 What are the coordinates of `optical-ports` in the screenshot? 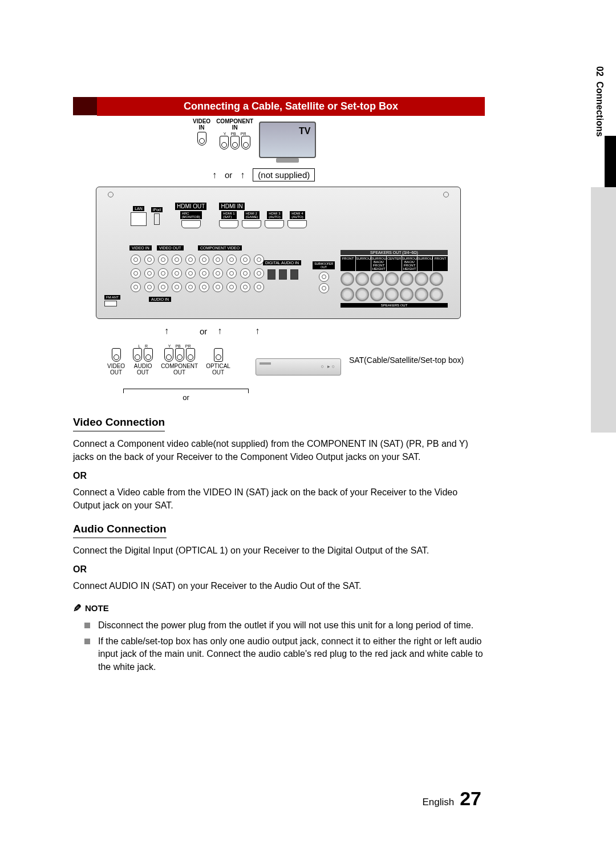 It's located at (283, 274).